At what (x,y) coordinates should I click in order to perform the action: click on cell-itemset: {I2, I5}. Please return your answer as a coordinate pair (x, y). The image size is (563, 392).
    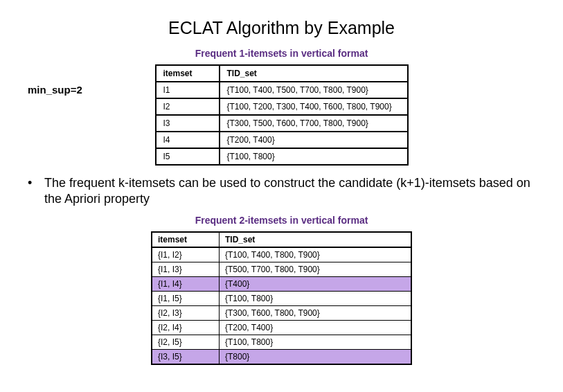
    Looking at the image, I should click on (186, 342).